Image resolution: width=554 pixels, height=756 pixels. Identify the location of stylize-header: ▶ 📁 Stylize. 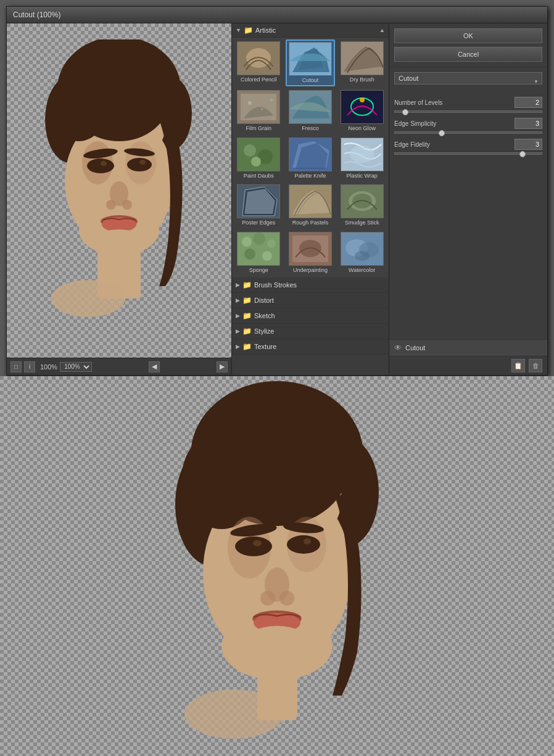
(310, 332).